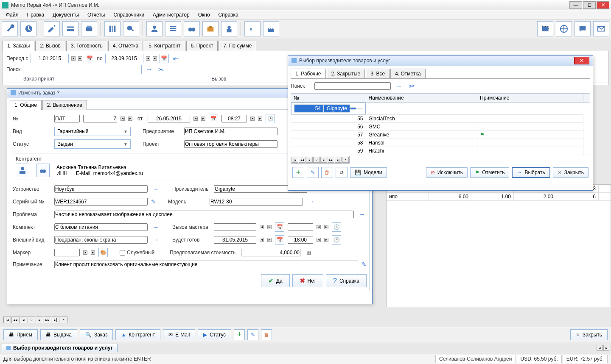 This screenshot has height=364, width=611. What do you see at coordinates (14, 69) in the screenshot?
I see `search-label: Поиск` at bounding box center [14, 69].